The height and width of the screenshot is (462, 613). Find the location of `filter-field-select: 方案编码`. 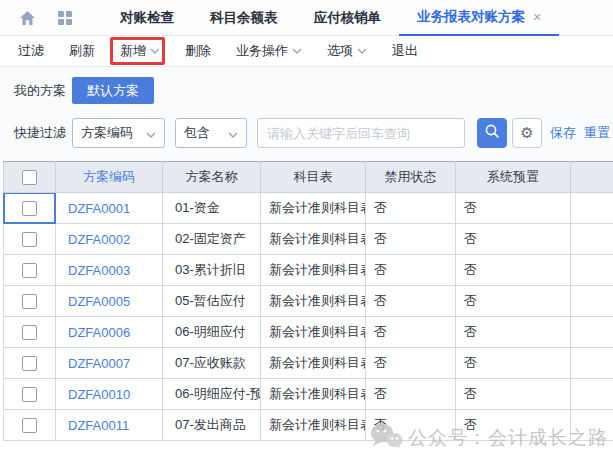

filter-field-select: 方案编码 is located at coordinates (118, 133).